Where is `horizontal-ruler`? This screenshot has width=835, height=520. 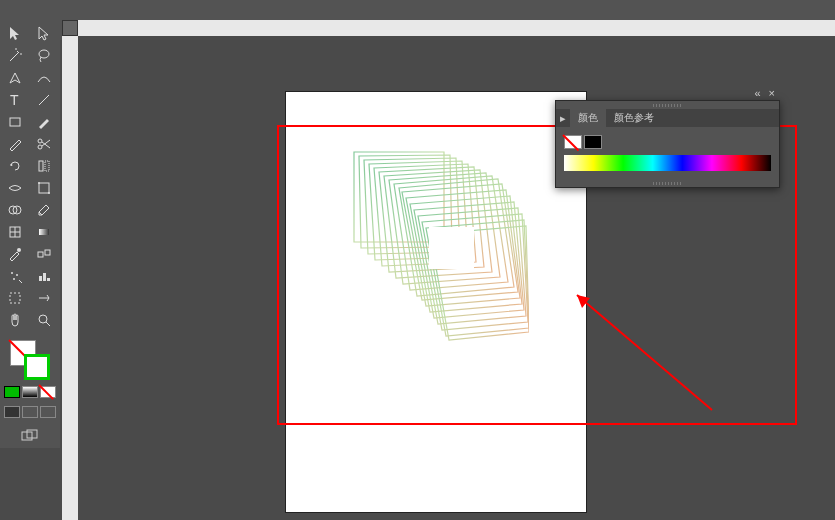 horizontal-ruler is located at coordinates (456, 28).